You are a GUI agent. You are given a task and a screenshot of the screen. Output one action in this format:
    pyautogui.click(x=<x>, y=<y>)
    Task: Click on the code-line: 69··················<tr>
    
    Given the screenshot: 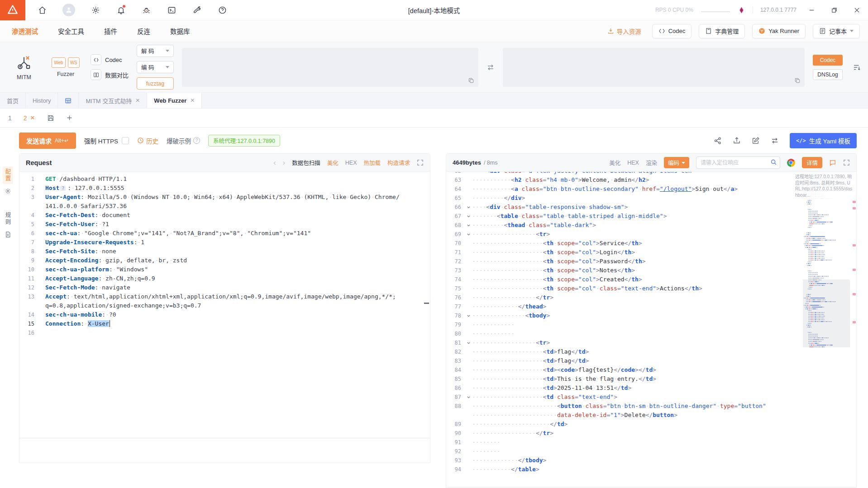 What is the action you would take?
    pyautogui.click(x=651, y=234)
    